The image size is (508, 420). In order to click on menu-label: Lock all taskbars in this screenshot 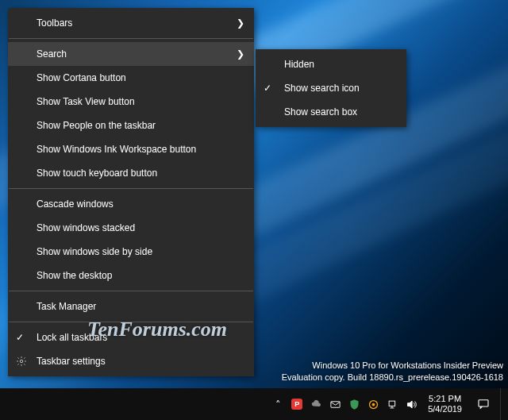, I will do `click(71, 337)`.